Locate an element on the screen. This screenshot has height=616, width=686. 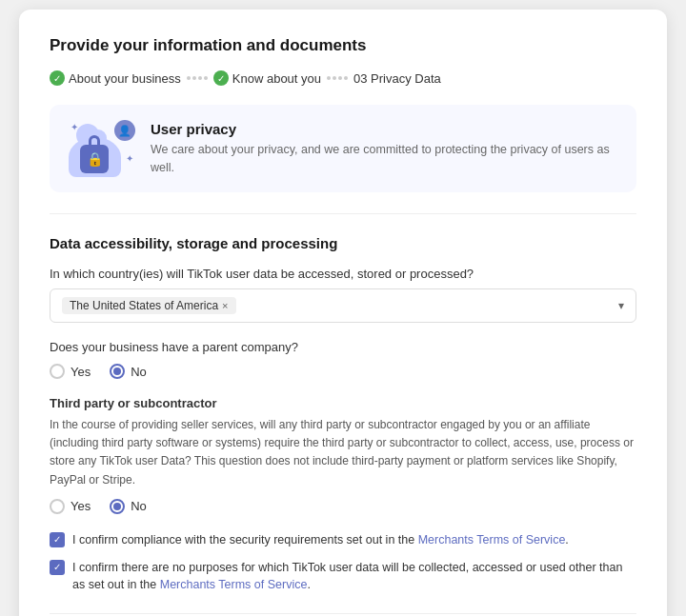
country-select: The United States of America × ▾ is located at coordinates (343, 306).